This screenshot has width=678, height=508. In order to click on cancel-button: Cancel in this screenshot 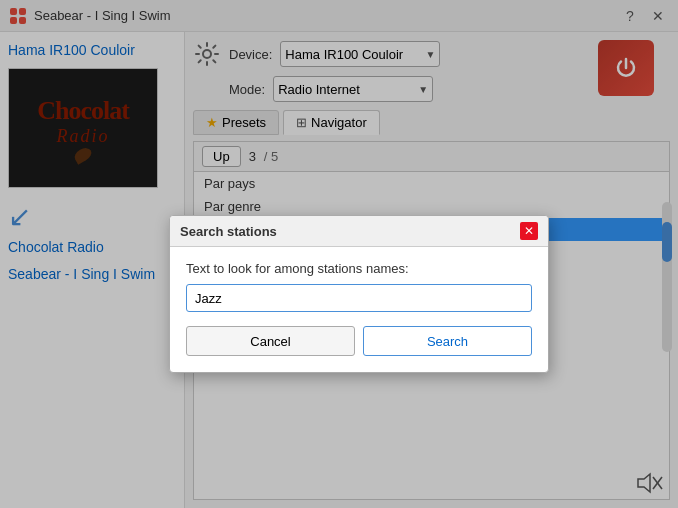, I will do `click(270, 341)`.